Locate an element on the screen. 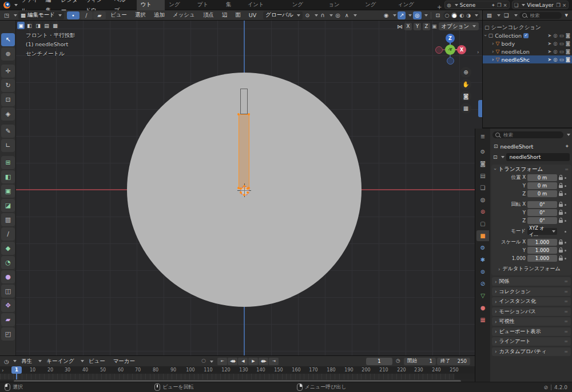 This screenshot has width=572, height=392. select-subtract-button: ◨ is located at coordinates (38, 25).